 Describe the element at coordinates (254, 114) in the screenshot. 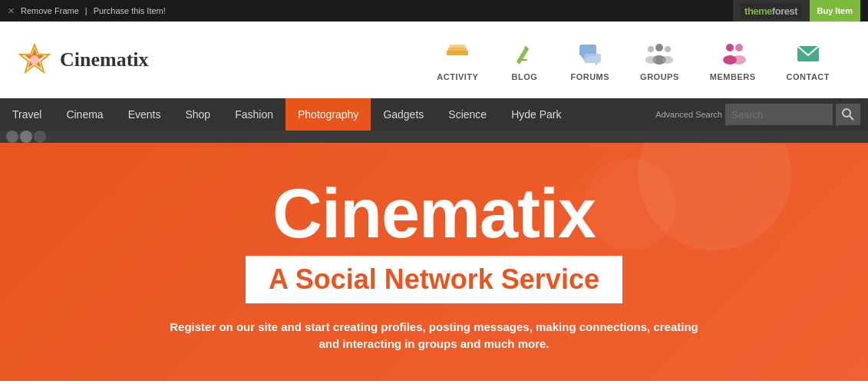

I see `nav-fashion: Fashion` at that location.